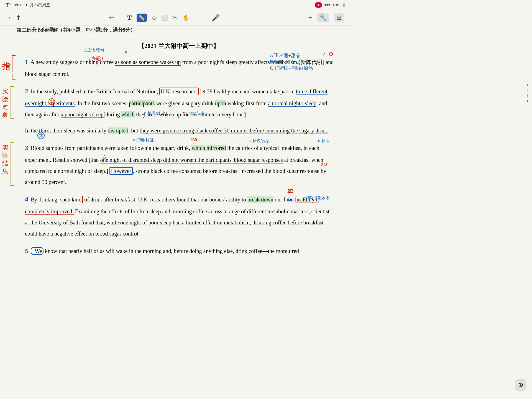  Describe the element at coordinates (148, 62) in the screenshot. I see `underline-as-soon: as soon as someone wakes up` at that location.